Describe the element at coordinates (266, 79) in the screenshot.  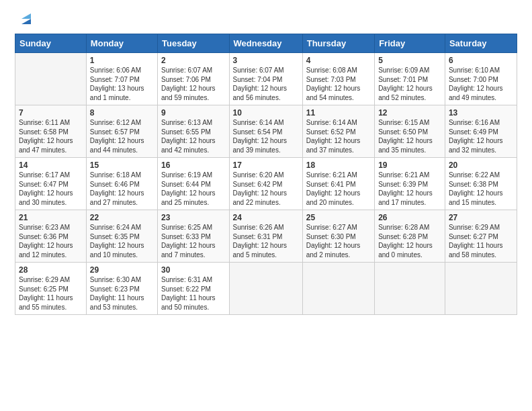
I see `calendar-cell: 3Sunrise: 6:07 AMSunset: 7:04 PMDaylight…` at that location.